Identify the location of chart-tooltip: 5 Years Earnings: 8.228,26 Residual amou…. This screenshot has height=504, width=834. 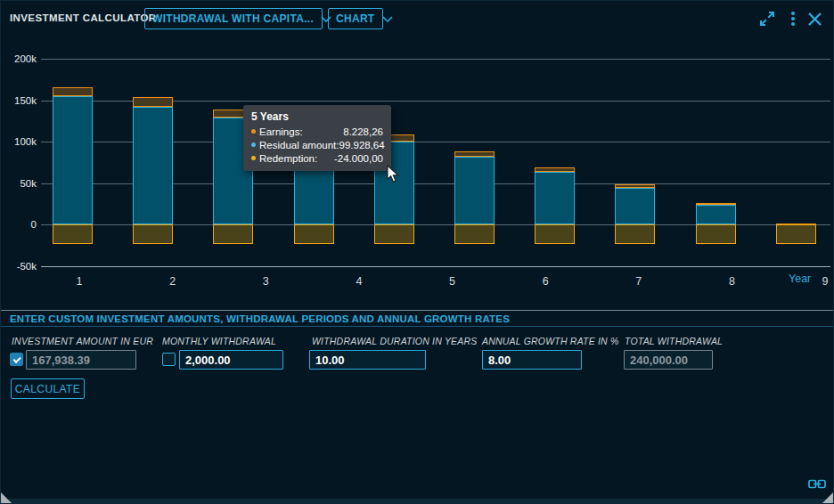
(317, 138).